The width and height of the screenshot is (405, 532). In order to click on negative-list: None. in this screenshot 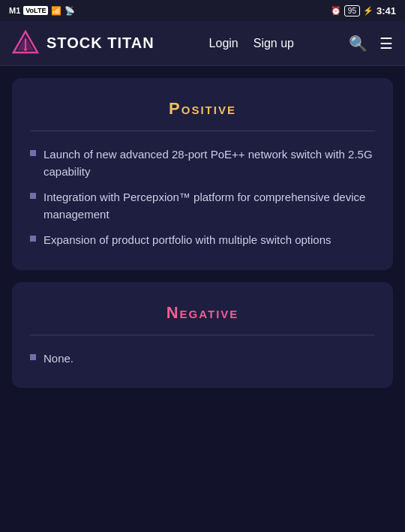, I will do `click(202, 359)`.